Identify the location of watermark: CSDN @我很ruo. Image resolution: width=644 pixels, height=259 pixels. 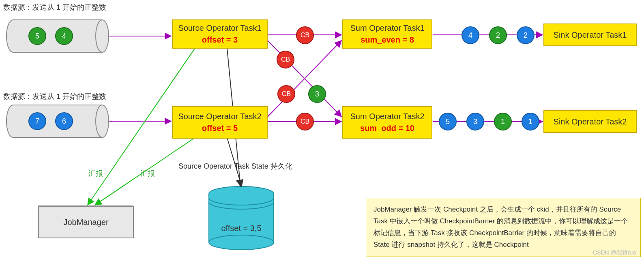
(614, 253).